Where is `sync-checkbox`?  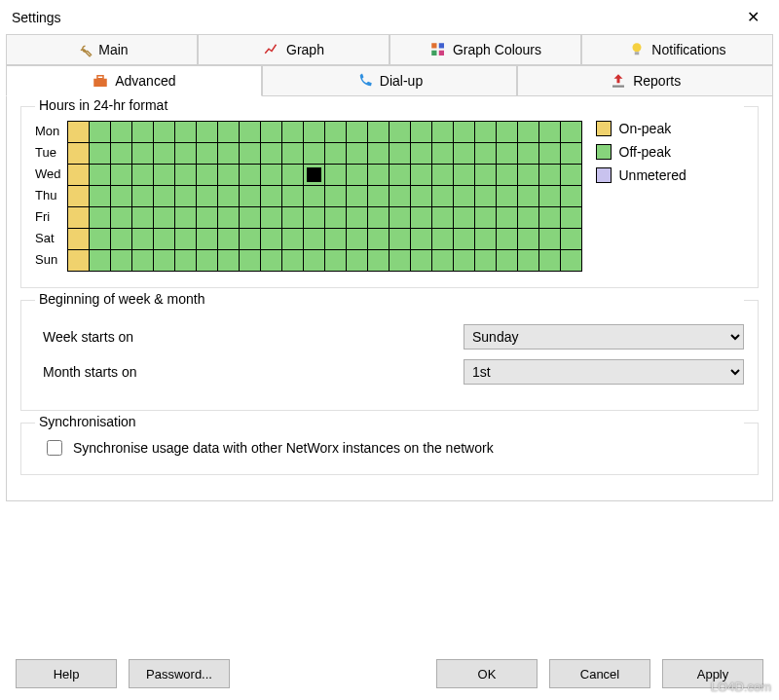 sync-checkbox is located at coordinates (55, 448).